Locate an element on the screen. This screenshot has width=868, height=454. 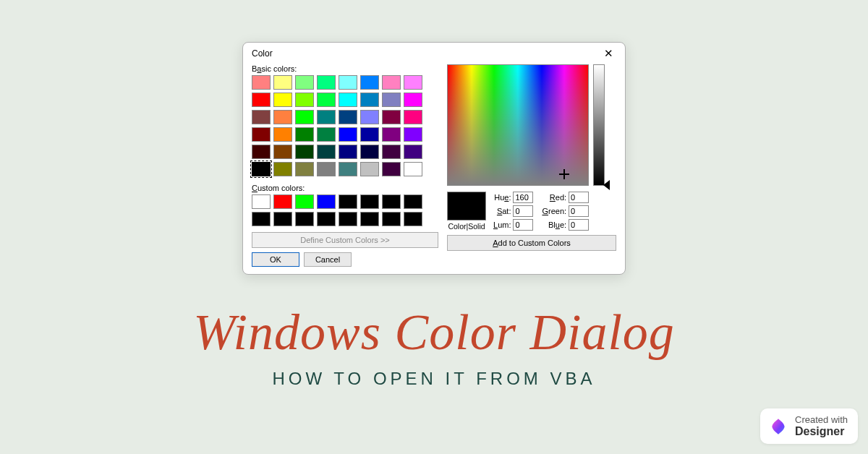
designer-logo-icon is located at coordinates (778, 427).